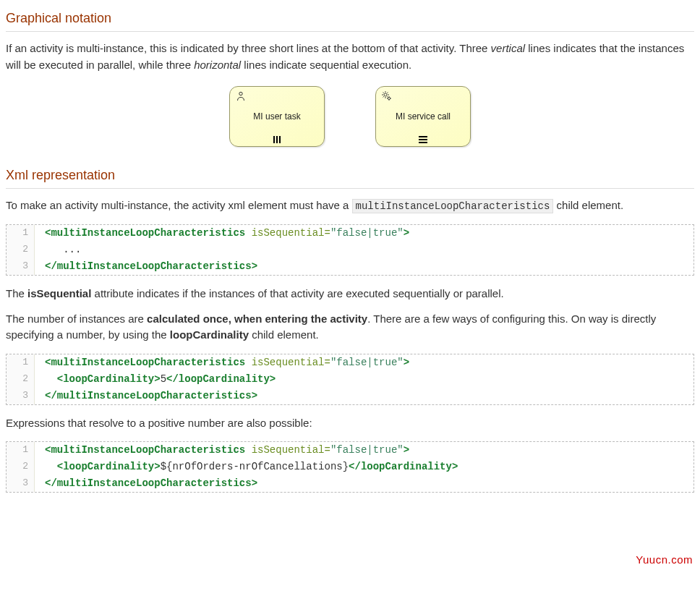 The image size is (700, 591). What do you see at coordinates (277, 140) in the screenshot?
I see `parallel-marker-icon` at bounding box center [277, 140].